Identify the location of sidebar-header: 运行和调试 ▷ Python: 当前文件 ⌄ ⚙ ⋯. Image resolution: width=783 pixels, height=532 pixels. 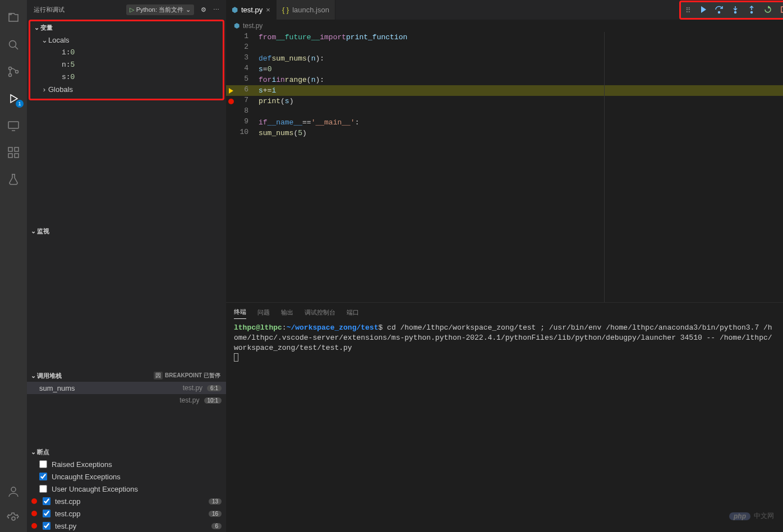
(127, 10).